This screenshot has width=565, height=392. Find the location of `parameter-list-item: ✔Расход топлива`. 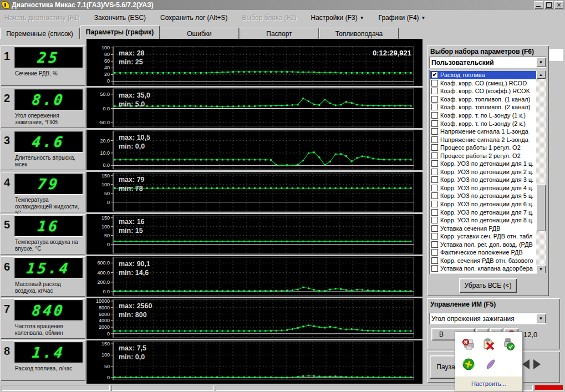

parameter-list-item: ✔Расход топлива is located at coordinates (483, 75).